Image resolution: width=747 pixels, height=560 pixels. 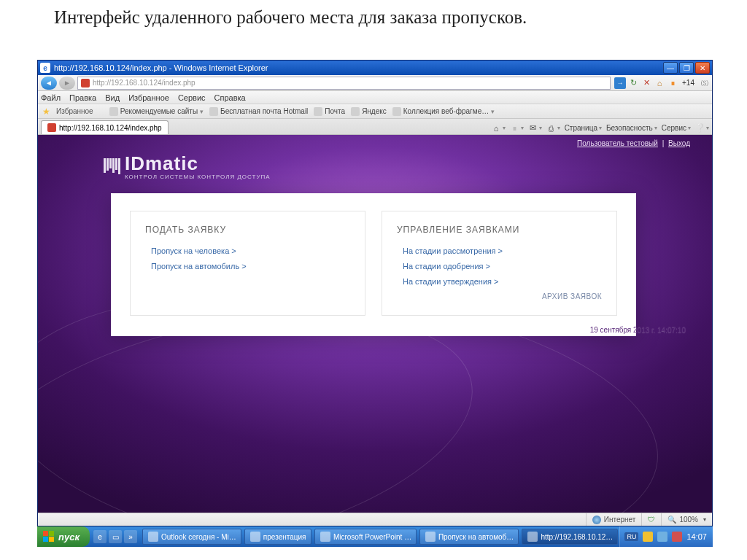 What do you see at coordinates (231, 98) in the screenshot?
I see `menu-help: Справка` at bounding box center [231, 98].